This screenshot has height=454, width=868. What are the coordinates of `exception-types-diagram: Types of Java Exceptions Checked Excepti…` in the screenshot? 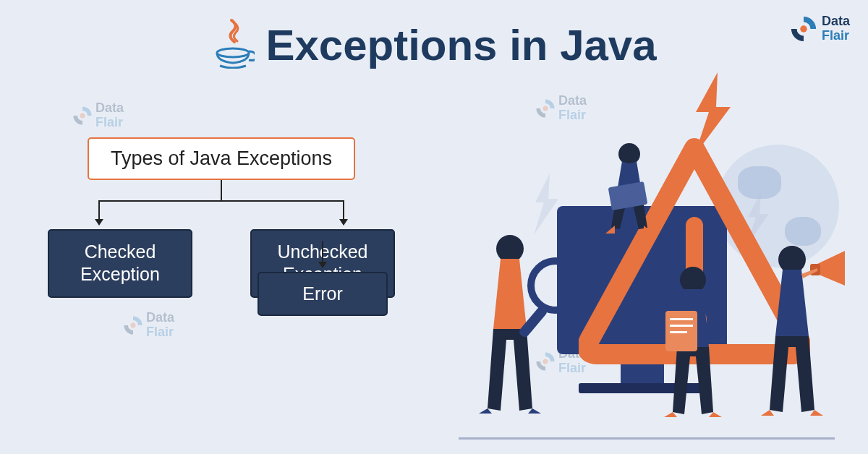 It's located at (221, 218).